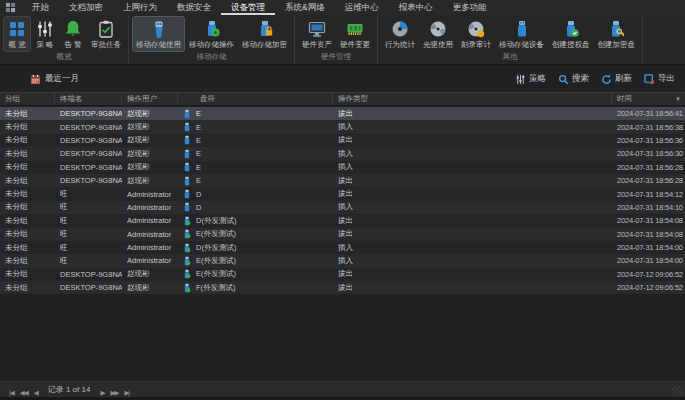  I want to click on menu-tab-5: 系统&网络, so click(305, 8).